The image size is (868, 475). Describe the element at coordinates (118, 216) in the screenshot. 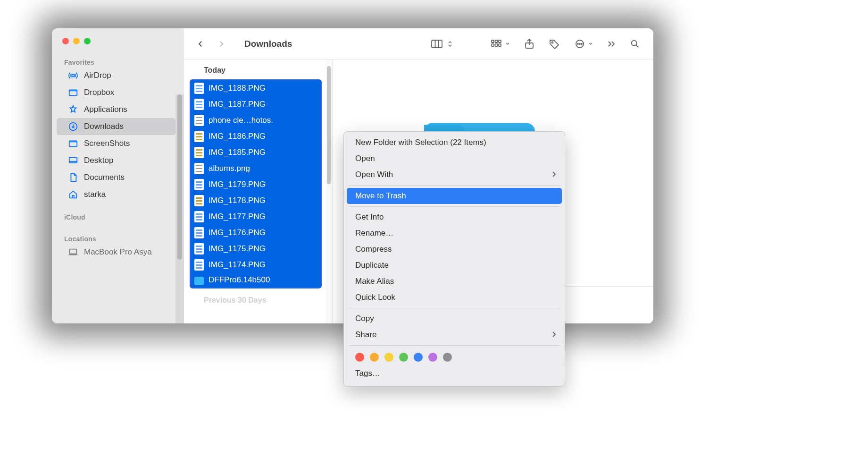

I see `sidebar-section-icloud: iCloud` at that location.